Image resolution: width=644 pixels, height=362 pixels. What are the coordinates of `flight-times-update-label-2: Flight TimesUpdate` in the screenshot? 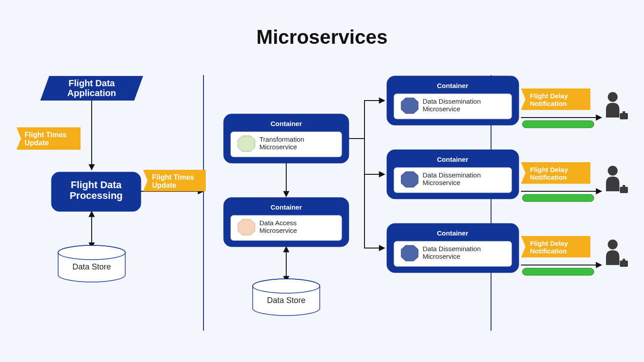 It's located at (174, 181).